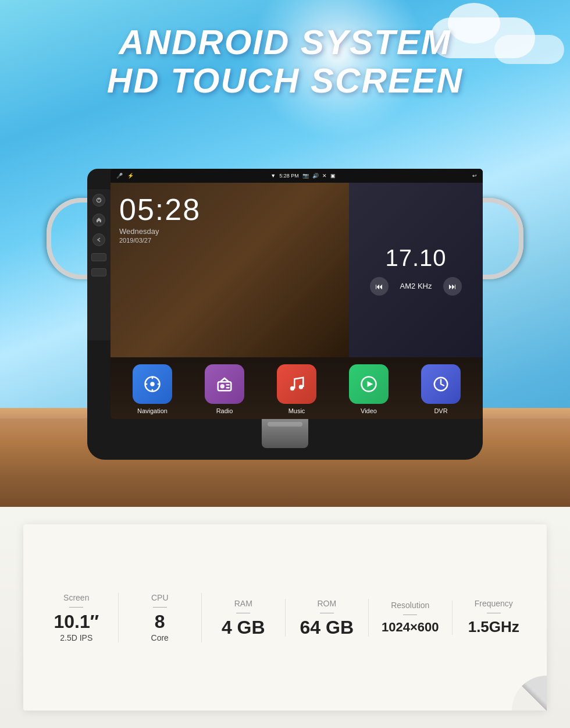 Image resolution: width=570 pixels, height=728 pixels. What do you see at coordinates (297, 176) in the screenshot?
I see `status-bar: 🎤 ⚡ ▼ 5:28 PM 📷 🔊 ✕ ▣ ↩` at bounding box center [297, 176].